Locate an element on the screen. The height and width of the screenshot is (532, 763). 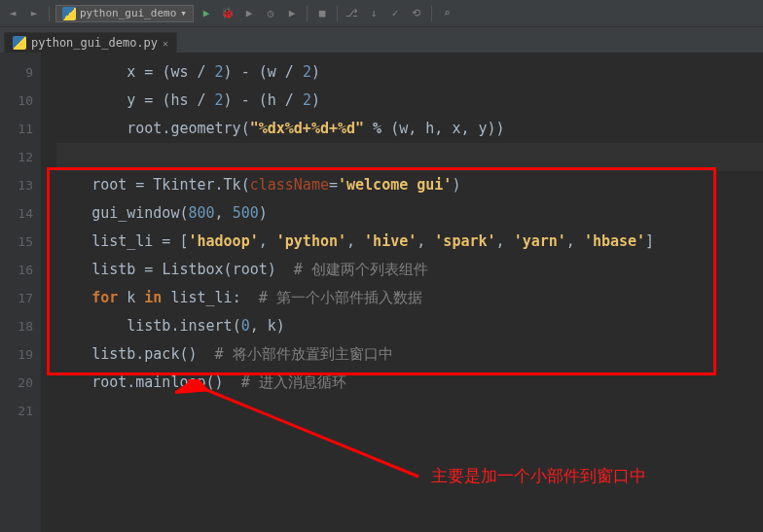
back-icon: ◄ is located at coordinates (13, 14).